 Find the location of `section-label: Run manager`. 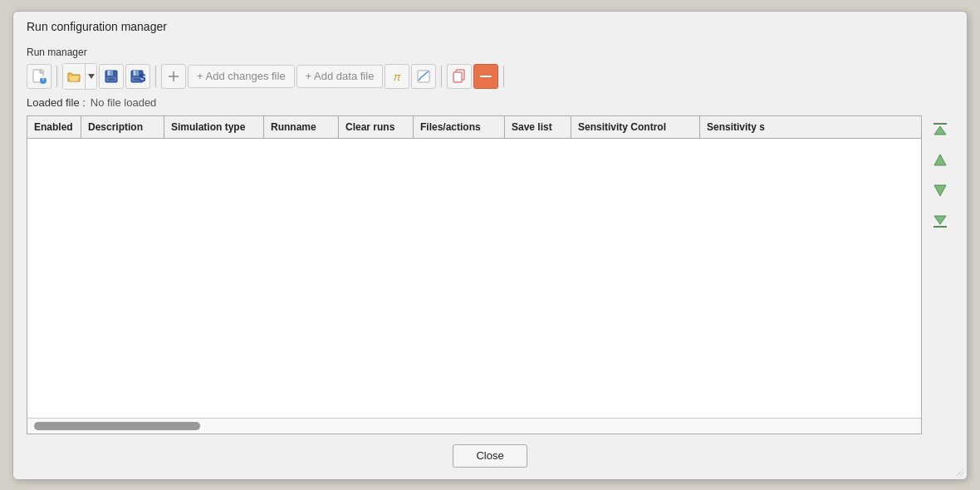

section-label: Run manager is located at coordinates (490, 52).